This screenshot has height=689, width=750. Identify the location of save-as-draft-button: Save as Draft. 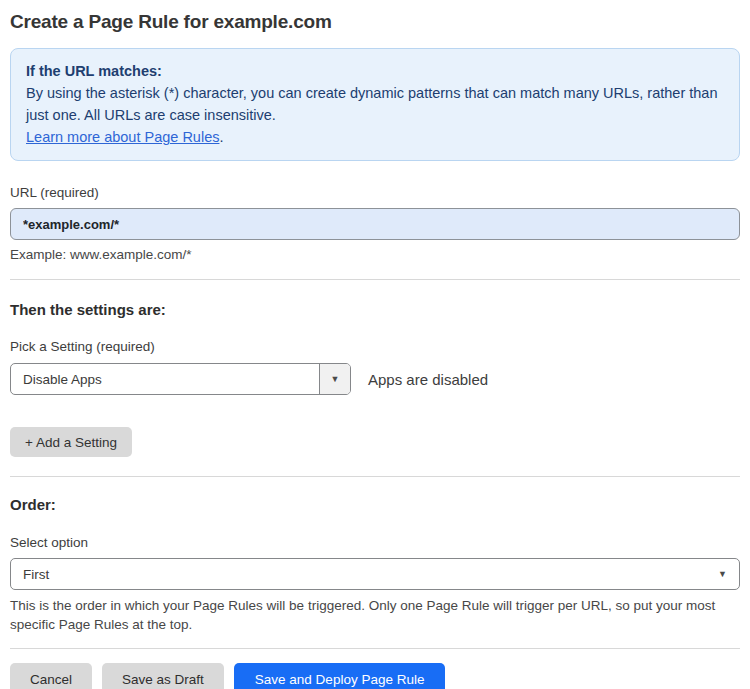
(163, 676).